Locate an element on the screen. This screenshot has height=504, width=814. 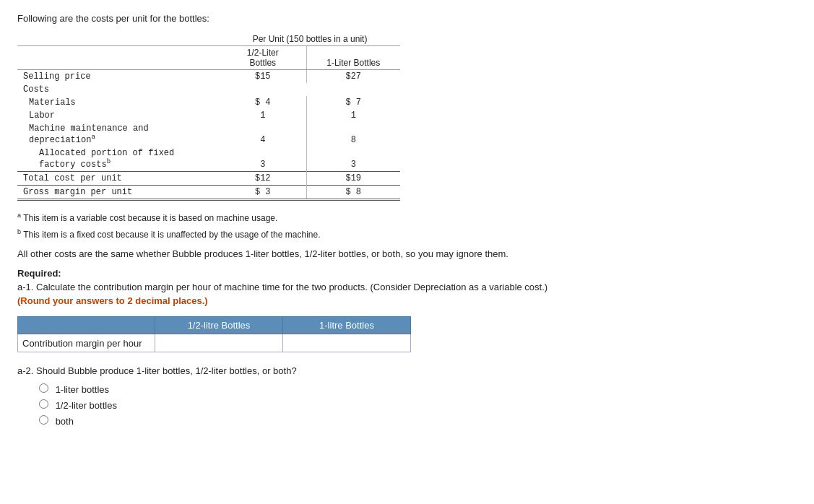
all-other-text: All other costs are the same whether Bub… is located at coordinates (407, 254).